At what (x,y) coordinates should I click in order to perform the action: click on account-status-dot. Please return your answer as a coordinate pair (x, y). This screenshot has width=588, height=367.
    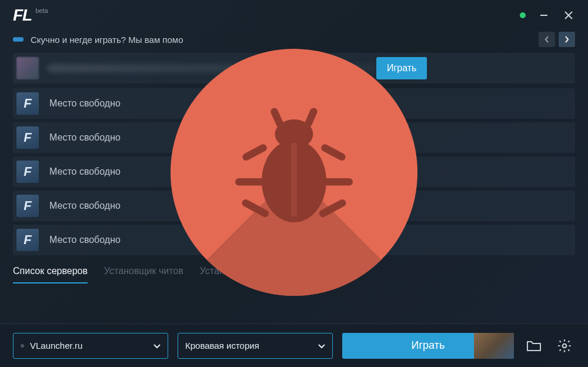
    Looking at the image, I should click on (22, 346).